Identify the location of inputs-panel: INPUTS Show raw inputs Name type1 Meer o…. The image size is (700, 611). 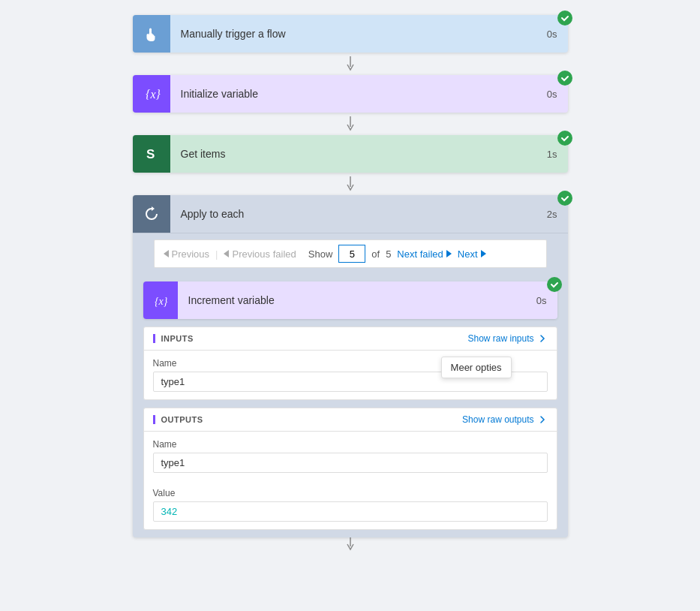
(350, 363).